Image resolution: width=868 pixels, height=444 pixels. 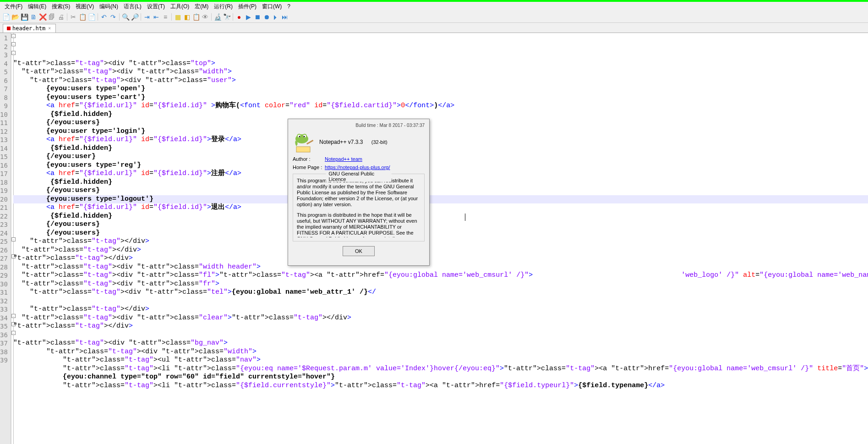 I want to click on menu-item: 文件(F), so click(x=14, y=6).